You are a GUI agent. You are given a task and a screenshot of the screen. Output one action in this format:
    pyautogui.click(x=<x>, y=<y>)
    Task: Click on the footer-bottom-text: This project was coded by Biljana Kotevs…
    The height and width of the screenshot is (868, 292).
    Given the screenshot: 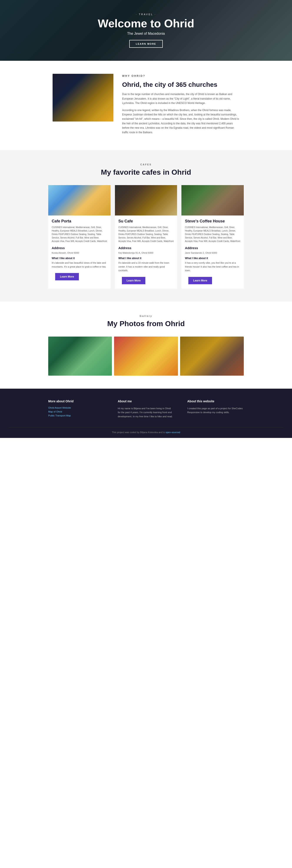 What is the action you would take?
    pyautogui.click(x=139, y=432)
    